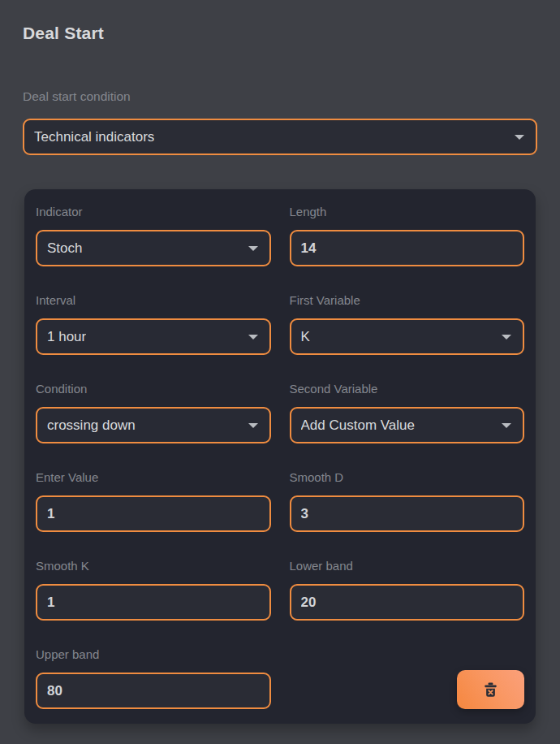  What do you see at coordinates (153, 678) in the screenshot?
I see `field-upper-band: Upper band` at bounding box center [153, 678].